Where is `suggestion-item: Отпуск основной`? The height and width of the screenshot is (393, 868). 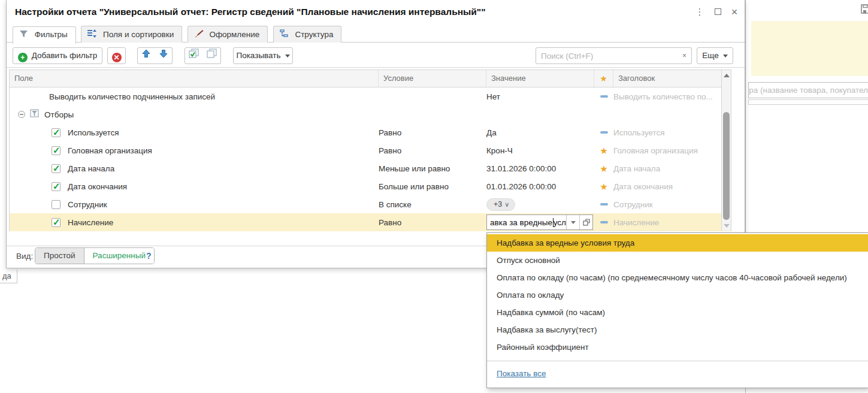 suggestion-item: Отпуск основной is located at coordinates (678, 260).